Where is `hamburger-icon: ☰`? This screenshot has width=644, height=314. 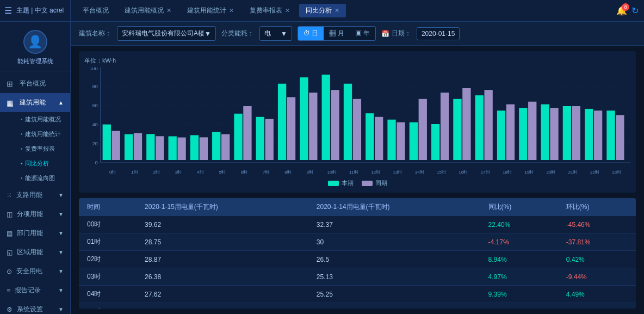
hamburger-icon: ☰ is located at coordinates (8, 11).